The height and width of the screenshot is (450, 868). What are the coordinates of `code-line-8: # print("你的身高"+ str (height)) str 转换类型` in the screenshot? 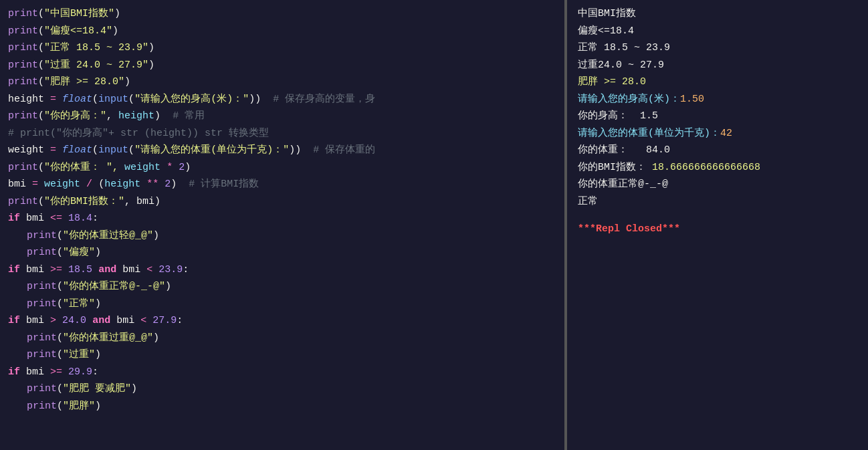 It's located at (282, 134).